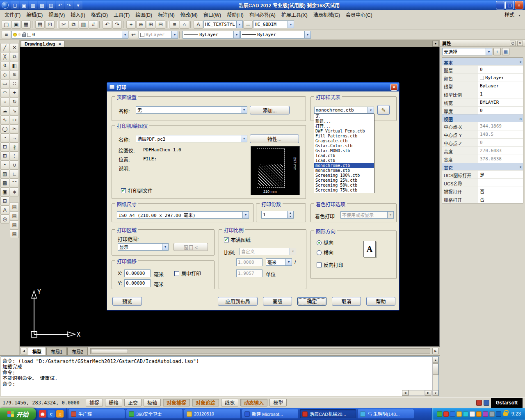 This screenshot has width=525, height=420. Describe the element at coordinates (14, 48) in the screenshot. I see `erase-icon: ✕` at that location.